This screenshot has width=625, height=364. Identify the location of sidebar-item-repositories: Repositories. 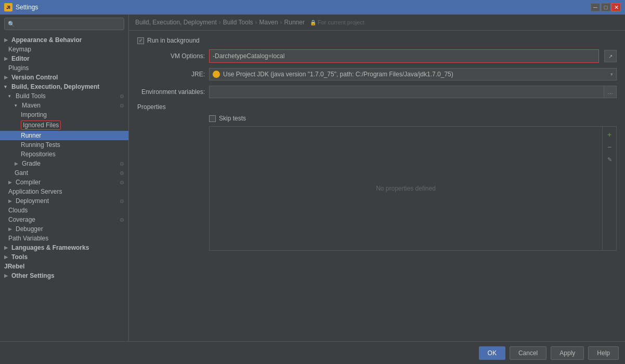
(64, 154).